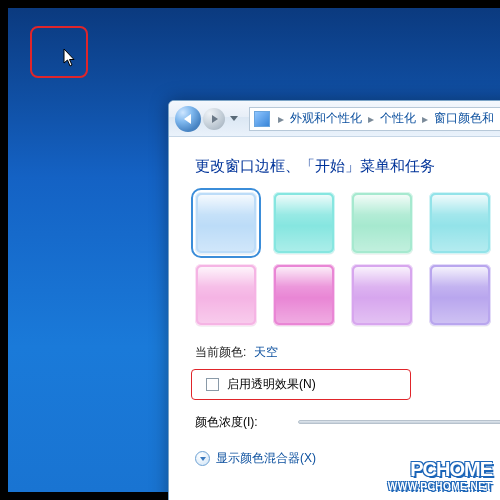 The width and height of the screenshot is (500, 500). I want to click on cursor-icon, so click(70, 58).